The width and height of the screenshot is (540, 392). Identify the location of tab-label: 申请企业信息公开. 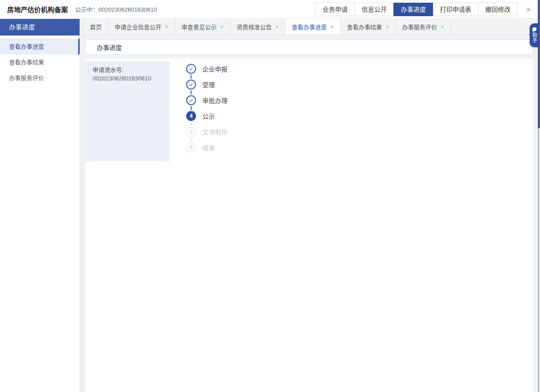
(138, 27).